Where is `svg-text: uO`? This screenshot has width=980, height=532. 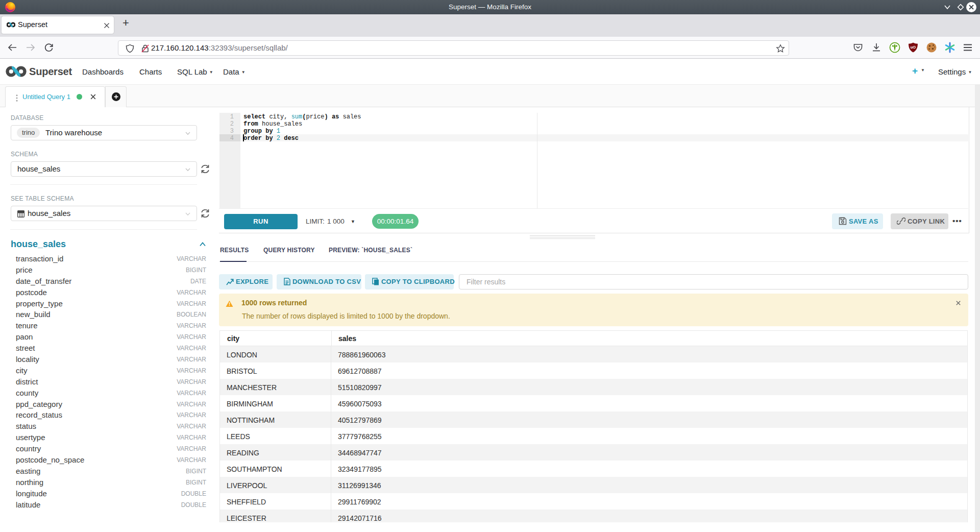
svg-text: uO is located at coordinates (914, 47).